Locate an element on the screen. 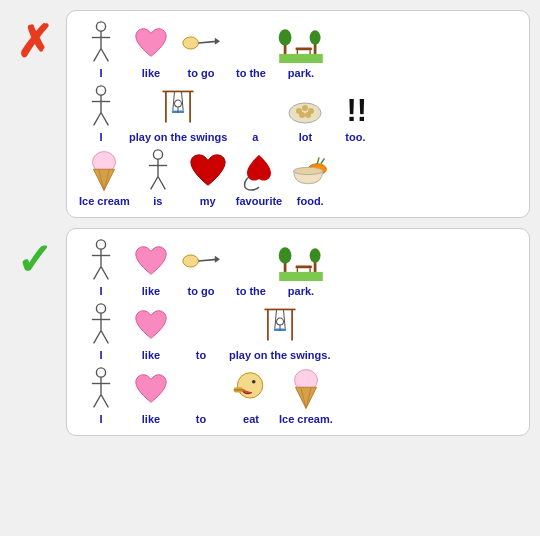 The image size is (540, 536). symbol-togo-1: to go is located at coordinates (201, 50).